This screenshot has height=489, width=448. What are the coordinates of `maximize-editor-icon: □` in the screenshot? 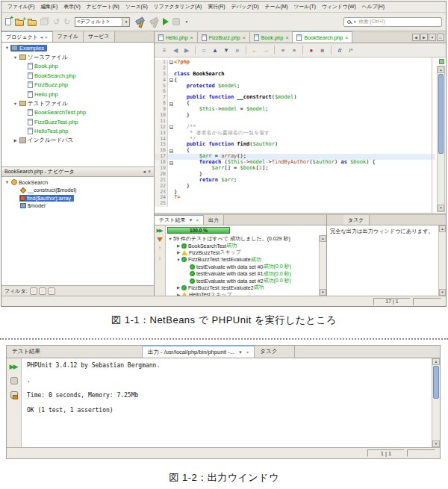 It's located at (441, 37).